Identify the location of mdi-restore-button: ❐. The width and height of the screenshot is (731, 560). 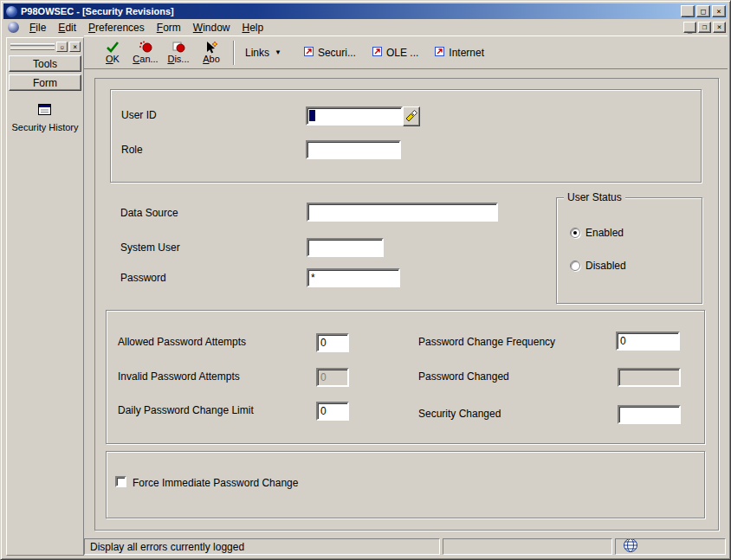
(705, 28).